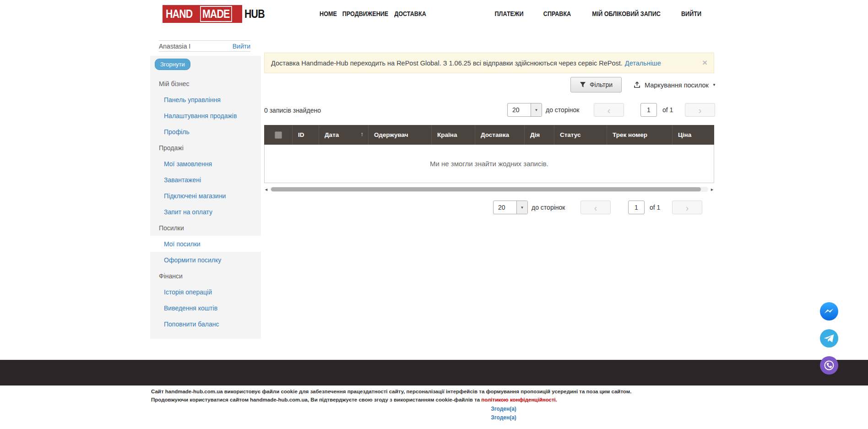  Describe the element at coordinates (518, 400) in the screenshot. I see `privacy-policy-link: політикою конфіденційності` at that location.